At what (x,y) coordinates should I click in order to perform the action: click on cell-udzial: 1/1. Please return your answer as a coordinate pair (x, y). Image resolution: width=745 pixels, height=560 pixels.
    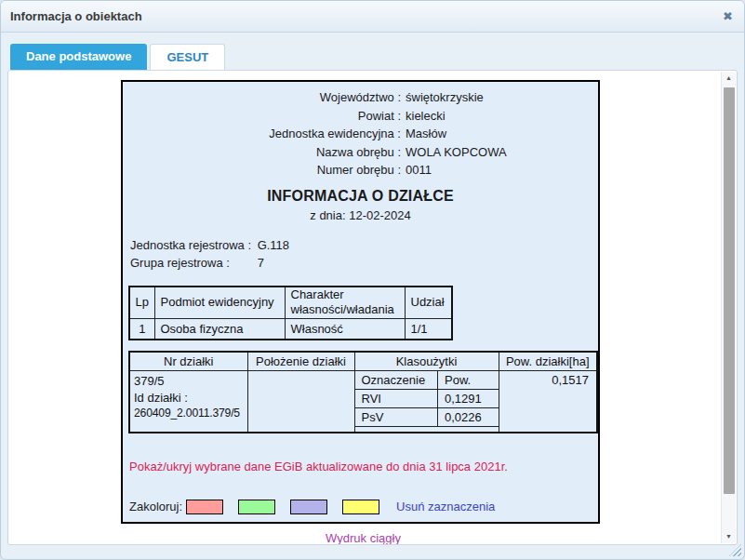
    Looking at the image, I should click on (428, 329).